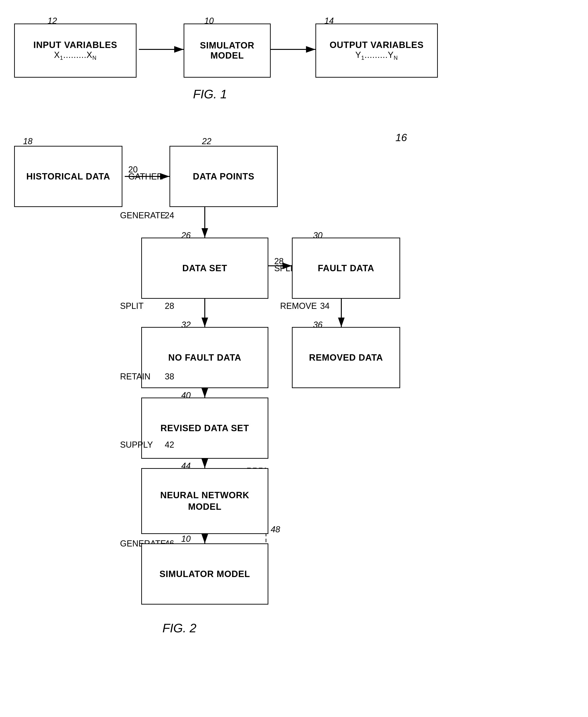 Image resolution: width=588 pixels, height=717 pixels. I want to click on generate1-ref: 24, so click(169, 215).